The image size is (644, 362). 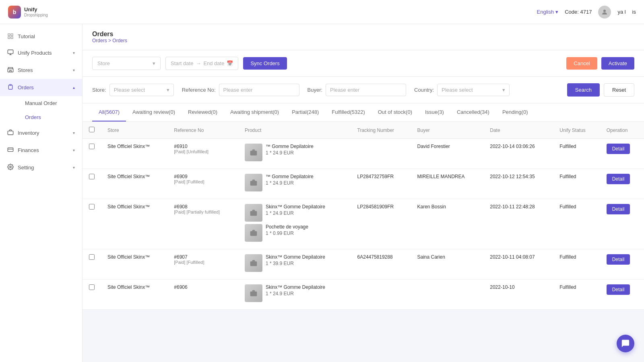 I want to click on store-filter-label: Store:, so click(x=99, y=90).